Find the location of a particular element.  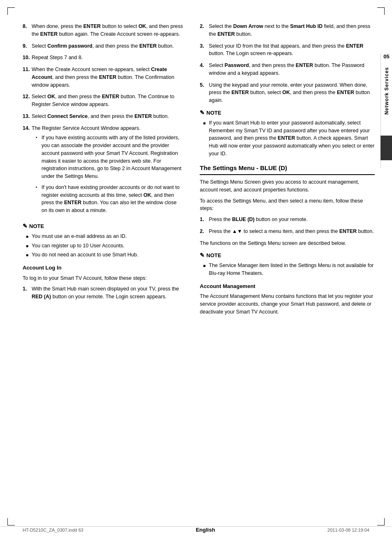

chapter-number: 05 is located at coordinates (386, 57).